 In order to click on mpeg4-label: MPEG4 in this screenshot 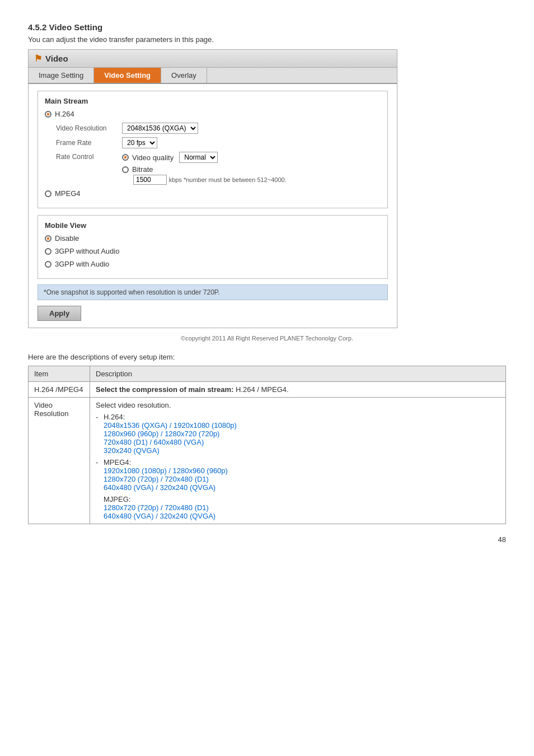, I will do `click(68, 194)`.